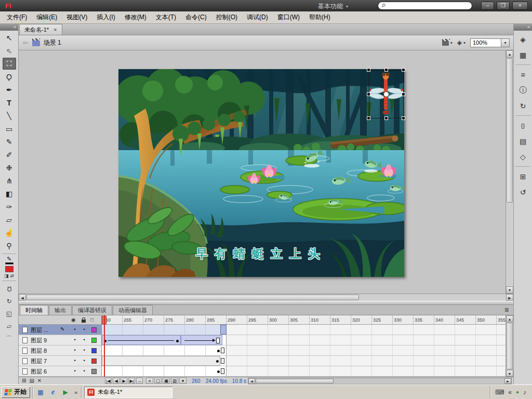 Image resolution: width=532 pixels, height=399 pixels. Describe the element at coordinates (6, 276) in the screenshot. I see `black-white-button: ◨` at that location.